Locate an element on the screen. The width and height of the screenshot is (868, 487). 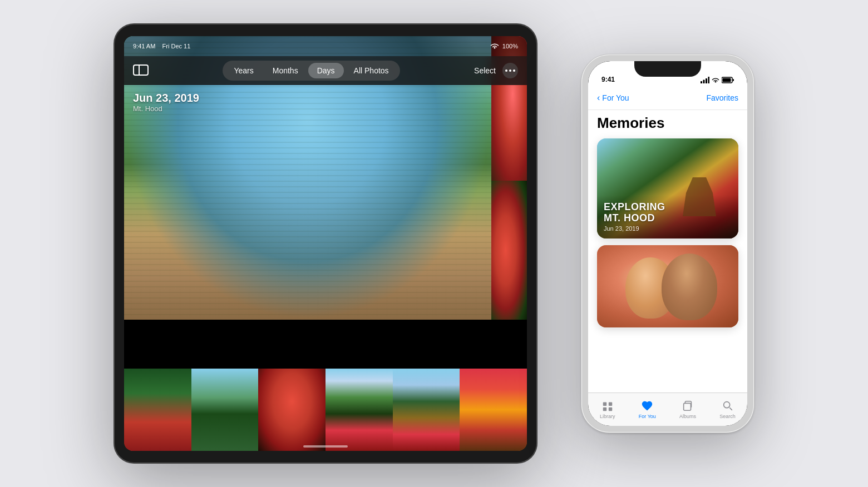
search-icon-svg is located at coordinates (728, 406).